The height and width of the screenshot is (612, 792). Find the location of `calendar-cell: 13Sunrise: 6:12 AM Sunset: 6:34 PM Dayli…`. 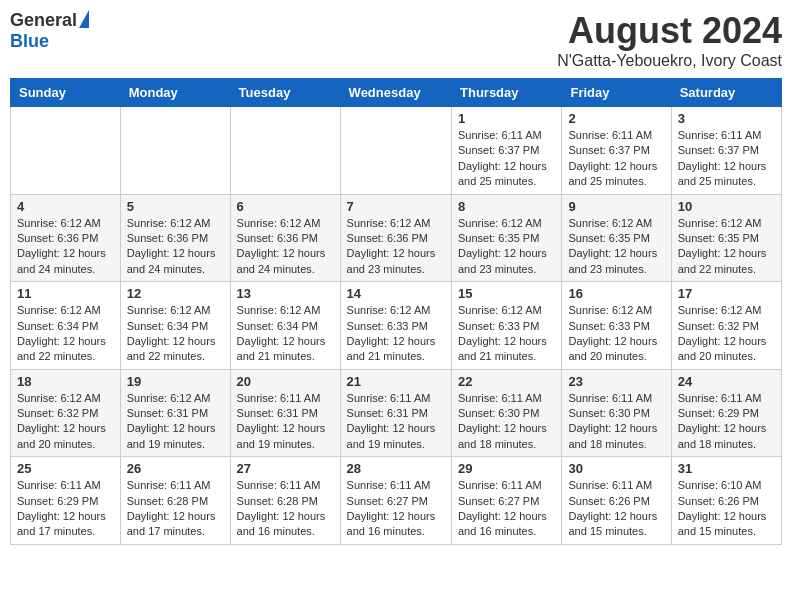

calendar-cell: 13Sunrise: 6:12 AM Sunset: 6:34 PM Dayli… is located at coordinates (285, 326).